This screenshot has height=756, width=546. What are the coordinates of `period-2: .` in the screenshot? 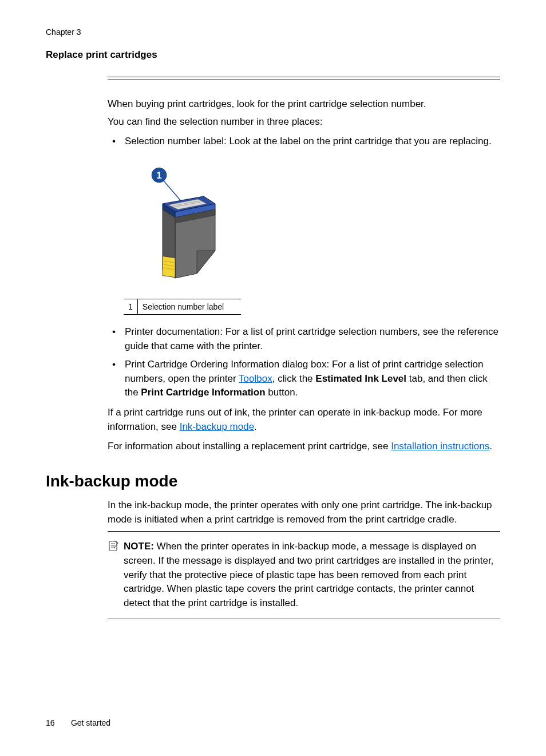 It's located at (491, 446).